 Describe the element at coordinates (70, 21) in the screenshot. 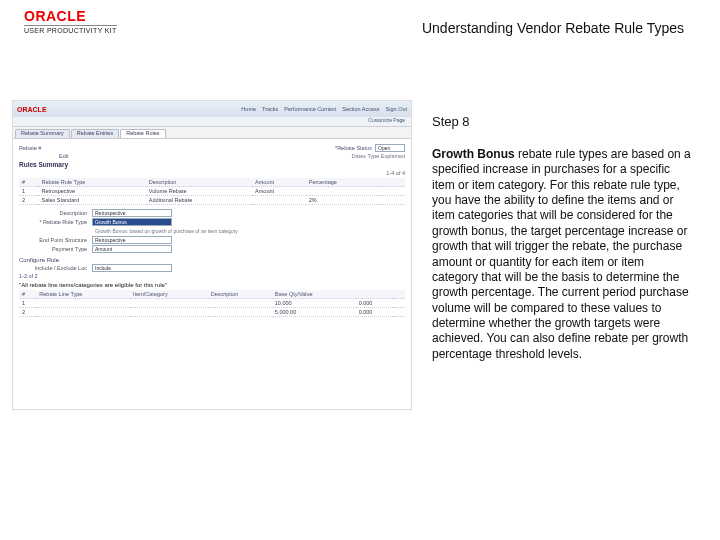

I see `brand-logo-block: ORACLE USER PRODUCTIVITY KIT` at that location.